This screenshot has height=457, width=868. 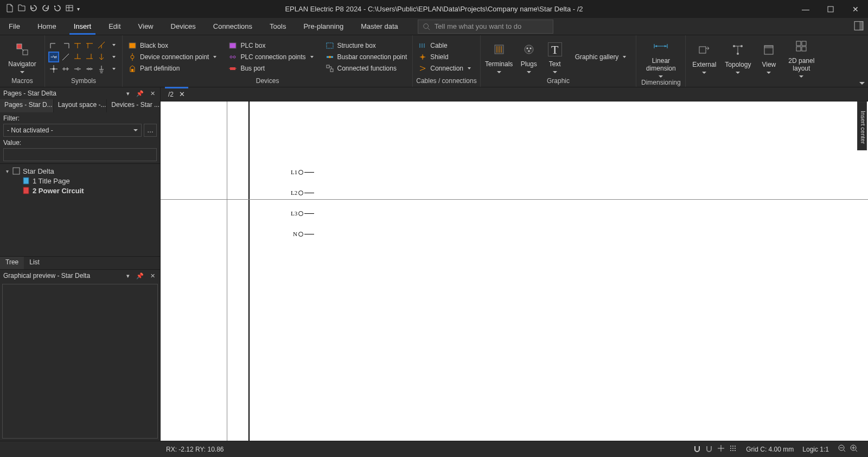 What do you see at coordinates (133, 106) in the screenshot?
I see `subtab-devices: Devices - Star ...` at bounding box center [133, 106].